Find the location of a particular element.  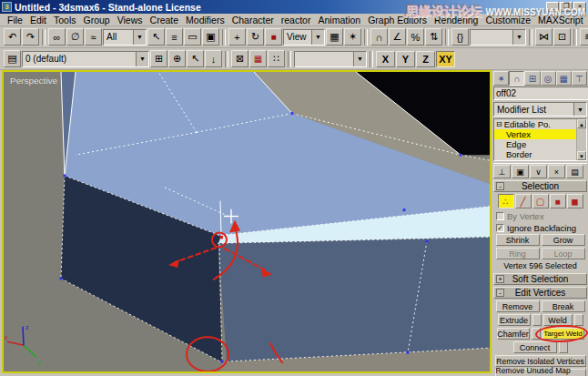

add-to-layer-icon: ⊕ is located at coordinates (177, 58).